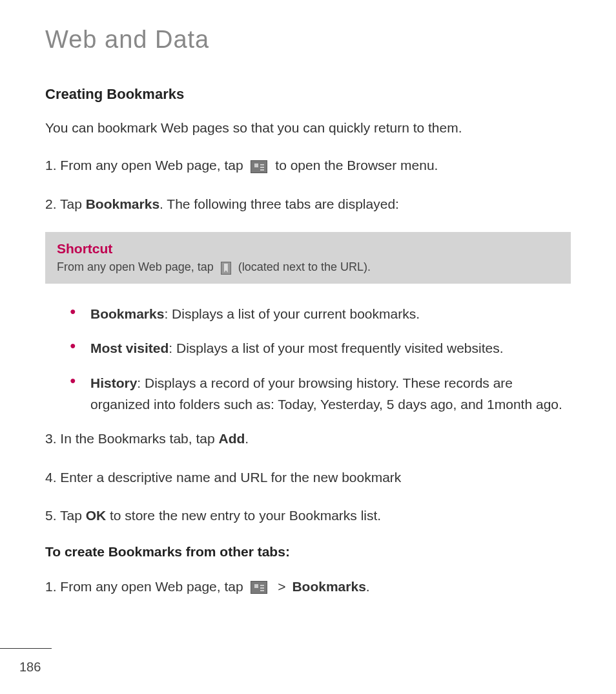  I want to click on list-item: History: Displays a record of your brows…, so click(323, 394).